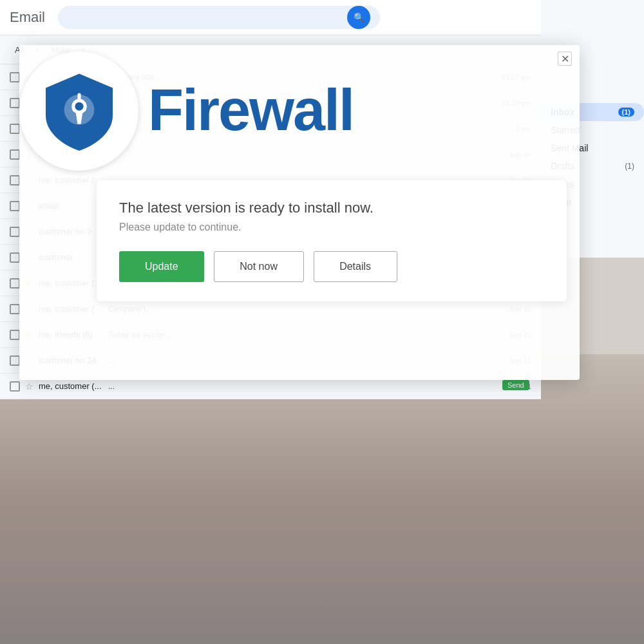 The width and height of the screenshot is (644, 644). Describe the element at coordinates (251, 111) in the screenshot. I see `firewall-title: Firewall` at that location.